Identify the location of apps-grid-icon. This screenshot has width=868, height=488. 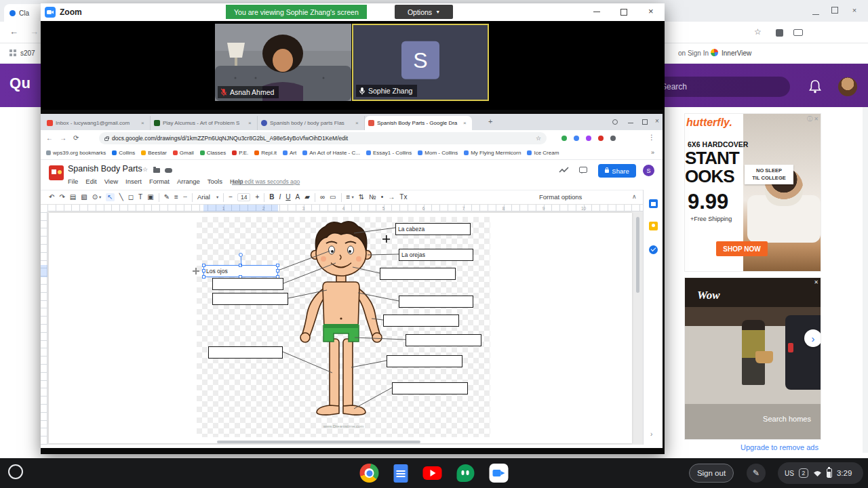
(13, 53).